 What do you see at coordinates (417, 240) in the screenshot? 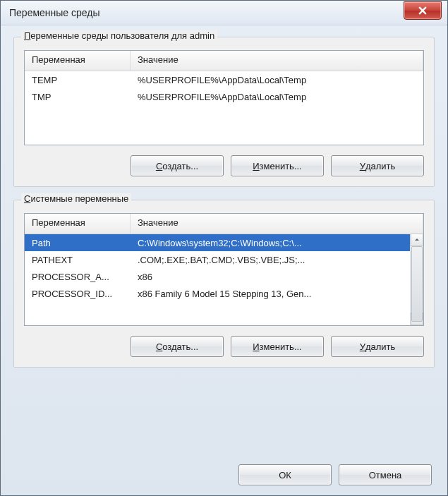
I see `chevron-up-icon` at bounding box center [417, 240].